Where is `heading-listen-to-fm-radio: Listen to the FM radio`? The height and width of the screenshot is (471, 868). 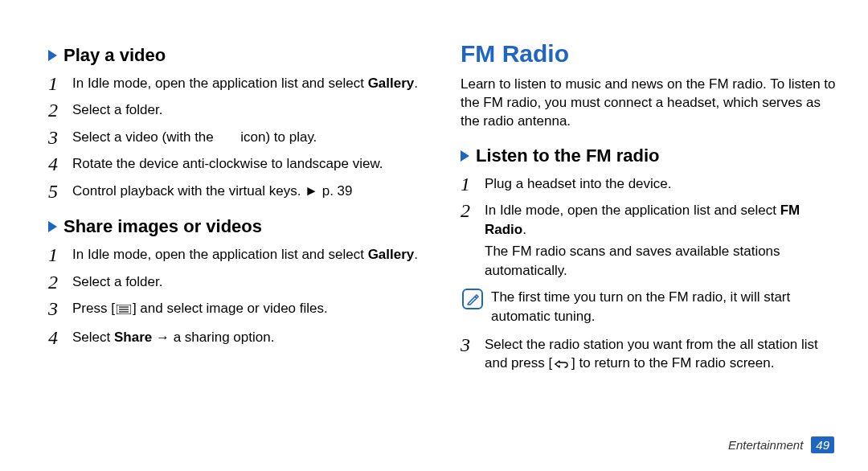
heading-listen-to-fm-radio: Listen to the FM radio is located at coordinates (649, 156).